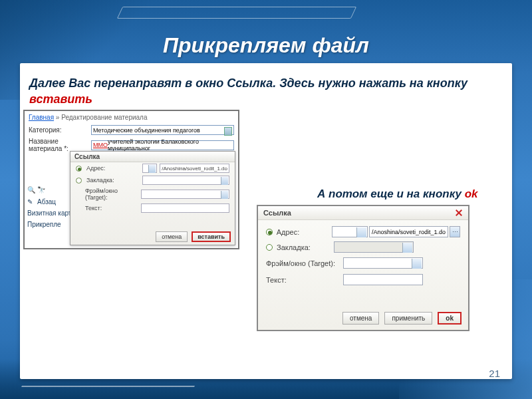 The width and height of the screenshot is (532, 399). What do you see at coordinates (408, 318) in the screenshot?
I see `apply-button: применить` at bounding box center [408, 318].